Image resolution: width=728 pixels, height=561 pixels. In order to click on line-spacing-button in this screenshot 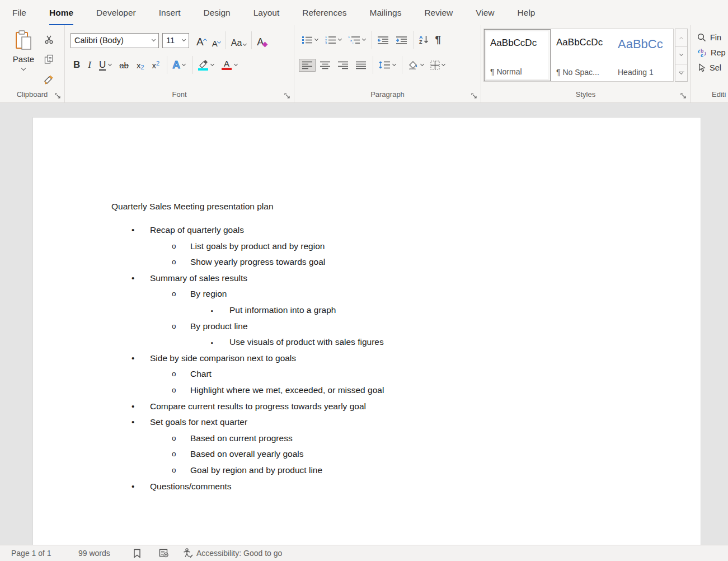, I will do `click(387, 65)`.